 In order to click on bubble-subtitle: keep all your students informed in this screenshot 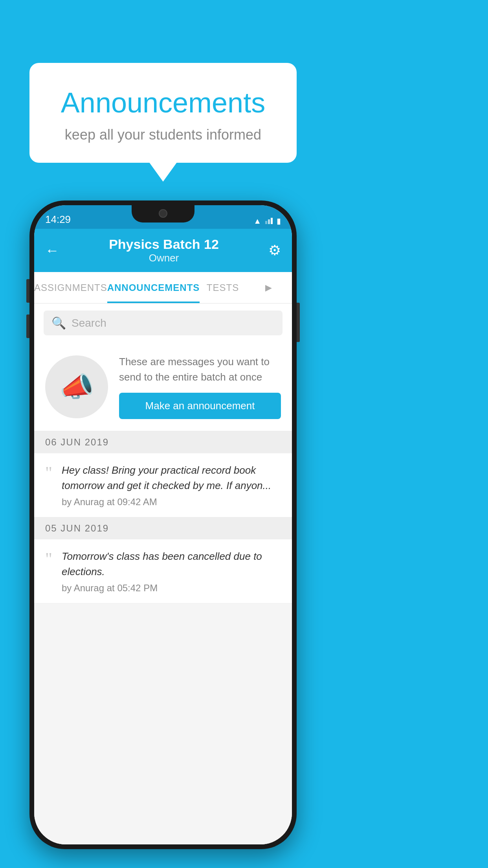, I will do `click(163, 135)`.